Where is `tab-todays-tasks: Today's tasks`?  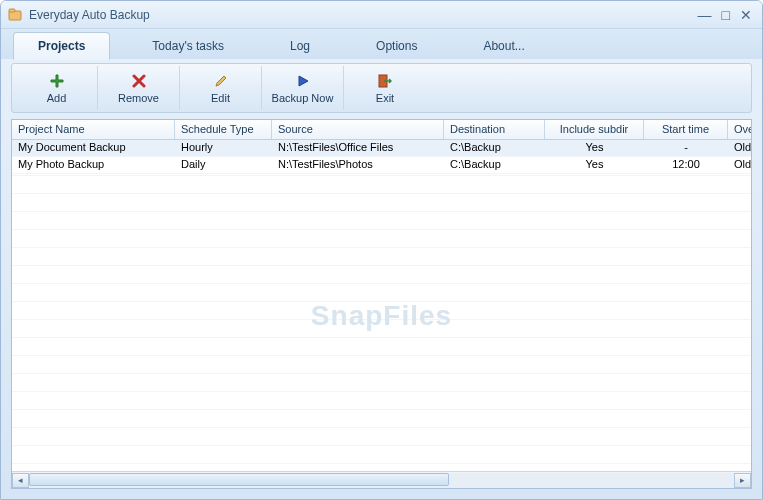 tab-todays-tasks: Today's tasks is located at coordinates (188, 46).